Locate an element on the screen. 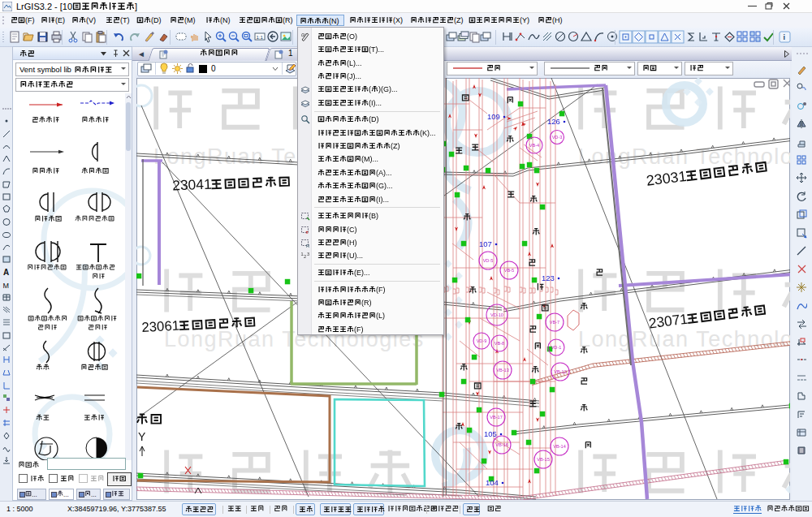  svg-text: VB-4 is located at coordinates (534, 145).